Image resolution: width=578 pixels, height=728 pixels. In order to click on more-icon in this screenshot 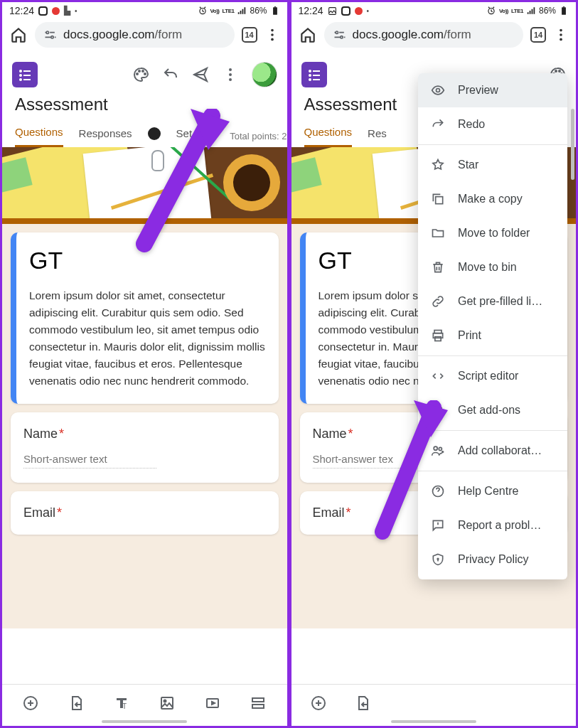, I will do `click(230, 75)`.